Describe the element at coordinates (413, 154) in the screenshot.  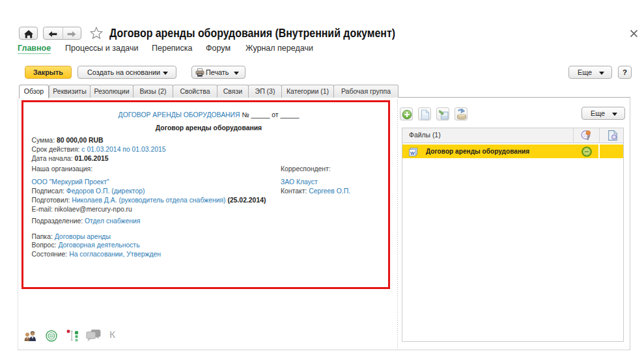
I see `svg-text: W` at that location.